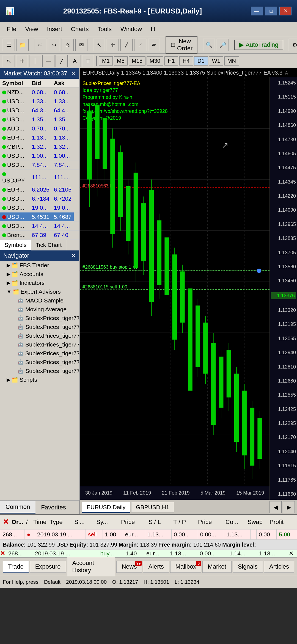  What do you see at coordinates (16, 245) in the screenshot?
I see `tab-symbols: Symbols` at bounding box center [16, 245].